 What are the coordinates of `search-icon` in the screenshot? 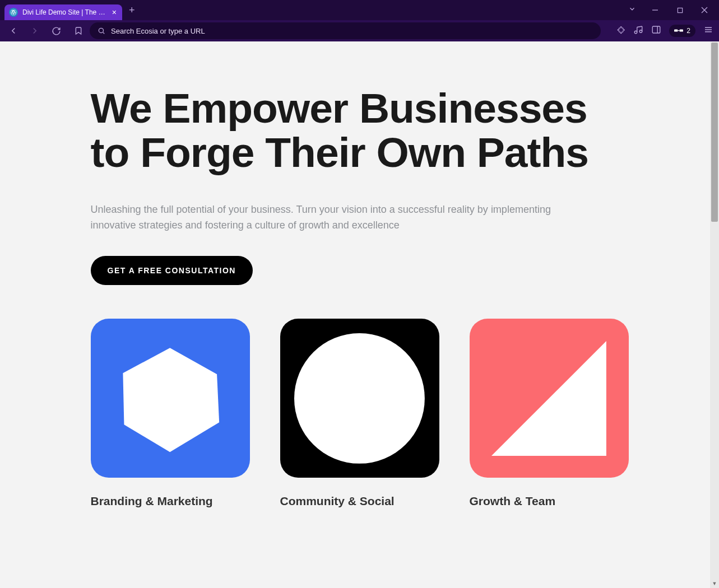 It's located at (101, 31).